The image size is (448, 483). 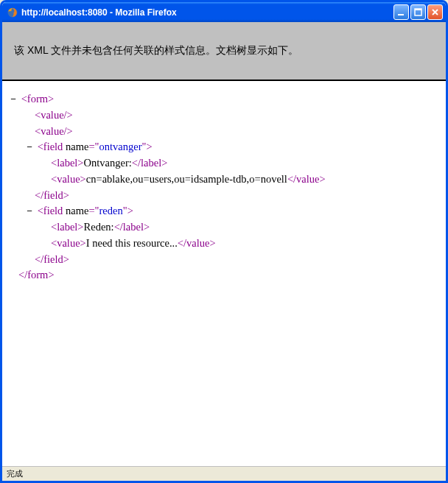 I want to click on window-title: http://localhost:8080 - Mozilla Firefox, so click(x=208, y=13).